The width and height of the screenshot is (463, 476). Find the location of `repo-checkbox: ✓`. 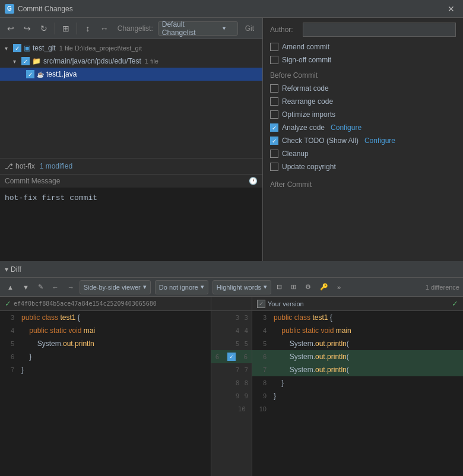

repo-checkbox: ✓ is located at coordinates (17, 48).